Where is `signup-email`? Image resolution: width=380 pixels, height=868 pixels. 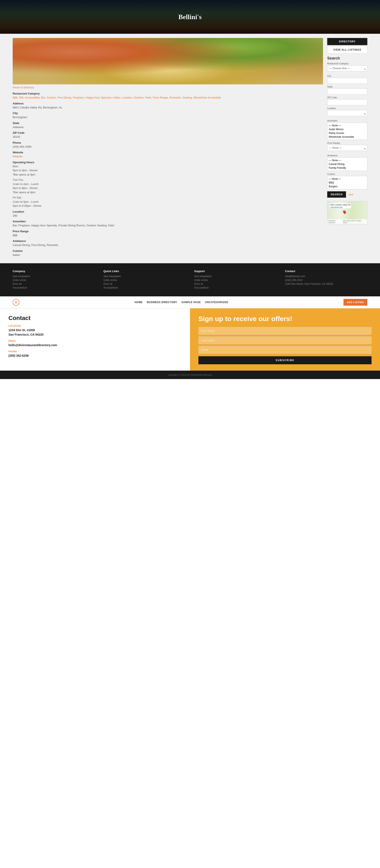 signup-email is located at coordinates (285, 350).